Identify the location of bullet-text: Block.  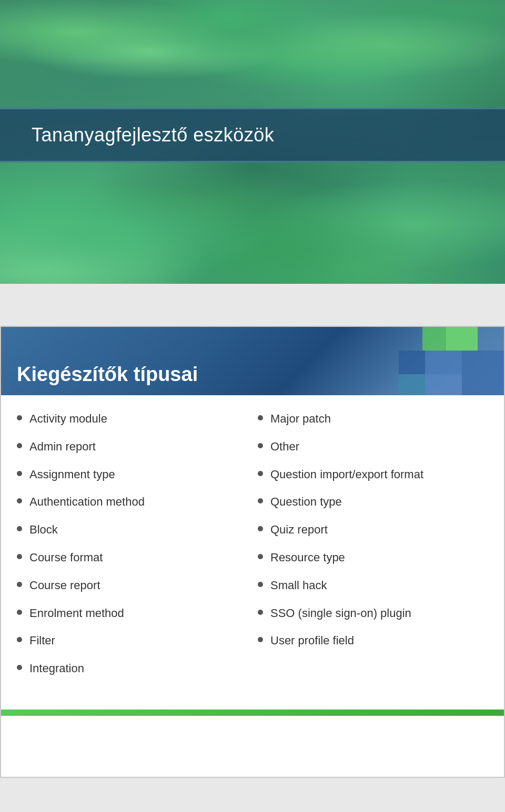
(44, 530).